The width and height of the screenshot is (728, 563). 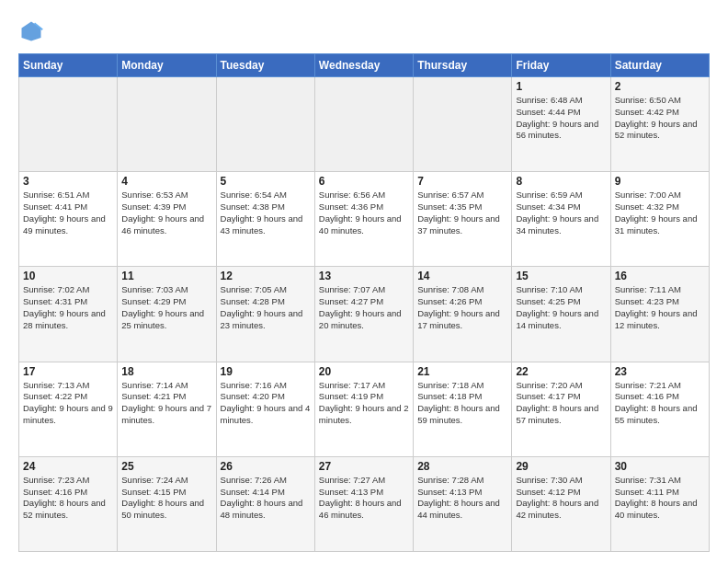 I want to click on day-number: 5, so click(x=266, y=181).